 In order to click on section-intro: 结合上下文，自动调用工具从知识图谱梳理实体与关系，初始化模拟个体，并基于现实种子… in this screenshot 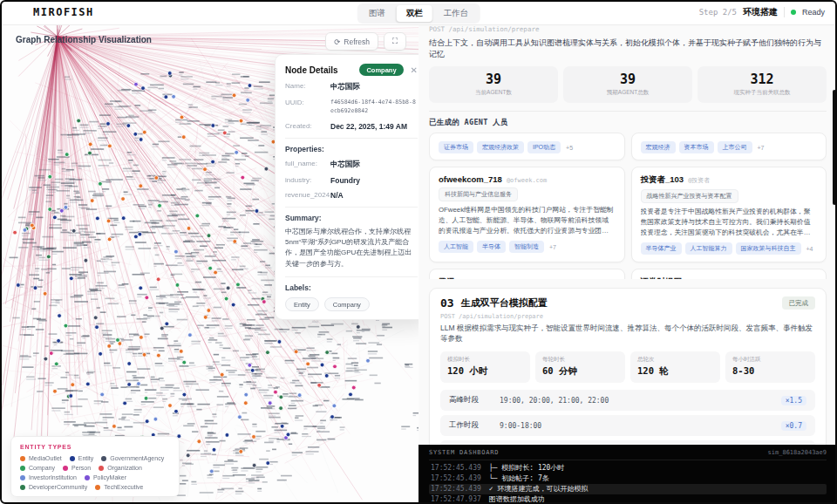, I will do `click(628, 49)`.